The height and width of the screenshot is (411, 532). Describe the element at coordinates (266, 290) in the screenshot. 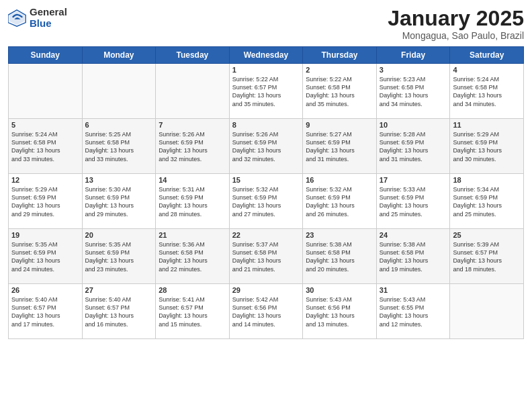

I see `day-number: 29` at that location.